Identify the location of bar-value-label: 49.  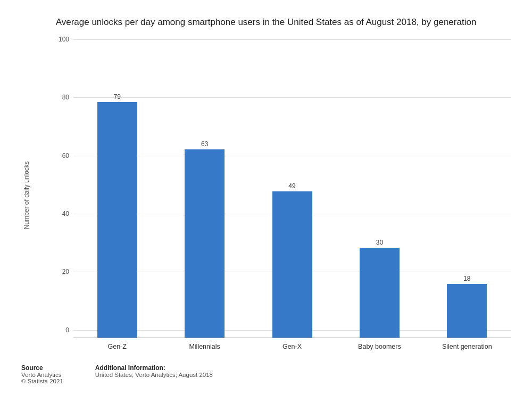
(292, 186).